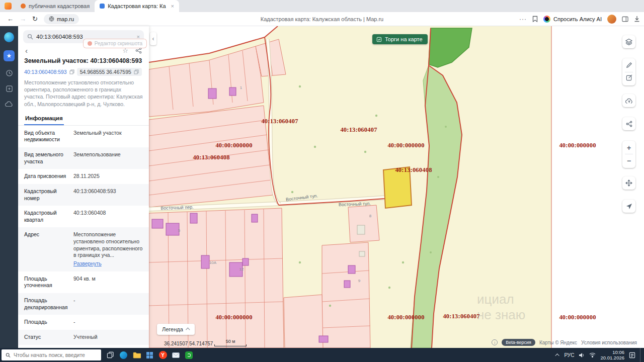  What do you see at coordinates (35, 19) in the screenshot?
I see `reload-icon: ↻` at bounding box center [35, 19].